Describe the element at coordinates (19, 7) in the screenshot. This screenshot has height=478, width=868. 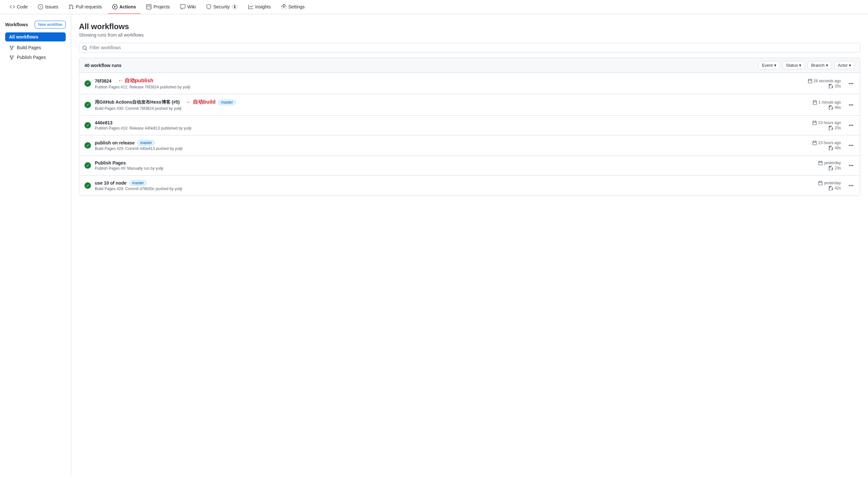
I see `nav-code: Code` at that location.